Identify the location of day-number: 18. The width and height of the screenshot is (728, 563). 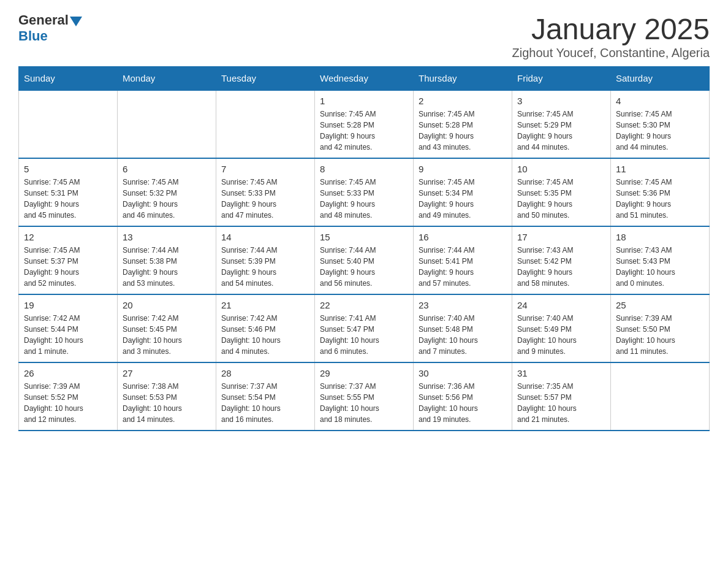
(660, 237).